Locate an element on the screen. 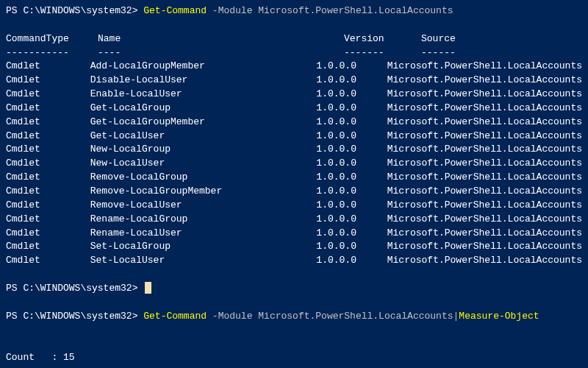  table-row: CmdletSet-LocalGroup1.0.0.0Microsoft.Pow… is located at coordinates (294, 247).